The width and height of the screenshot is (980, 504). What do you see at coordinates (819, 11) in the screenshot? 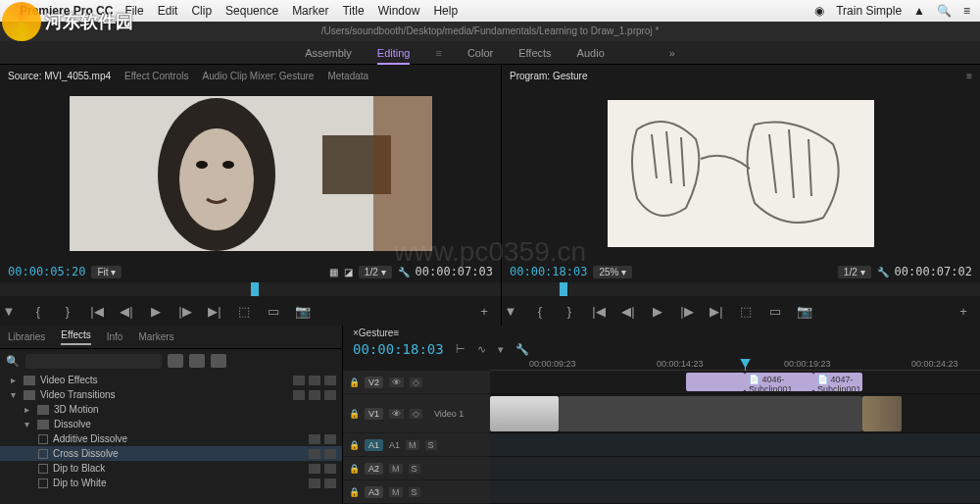
I see `cc-sync-icon: ◉` at bounding box center [819, 11].